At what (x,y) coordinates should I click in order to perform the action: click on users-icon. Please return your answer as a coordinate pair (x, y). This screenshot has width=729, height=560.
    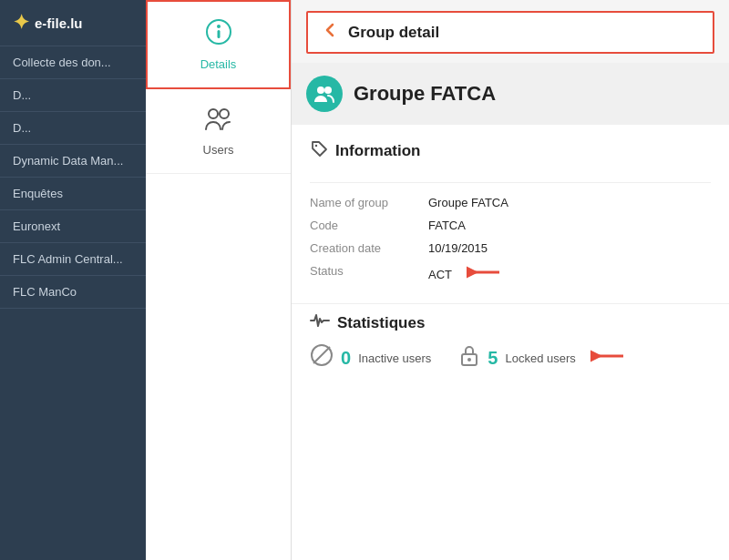
    Looking at the image, I should click on (219, 122).